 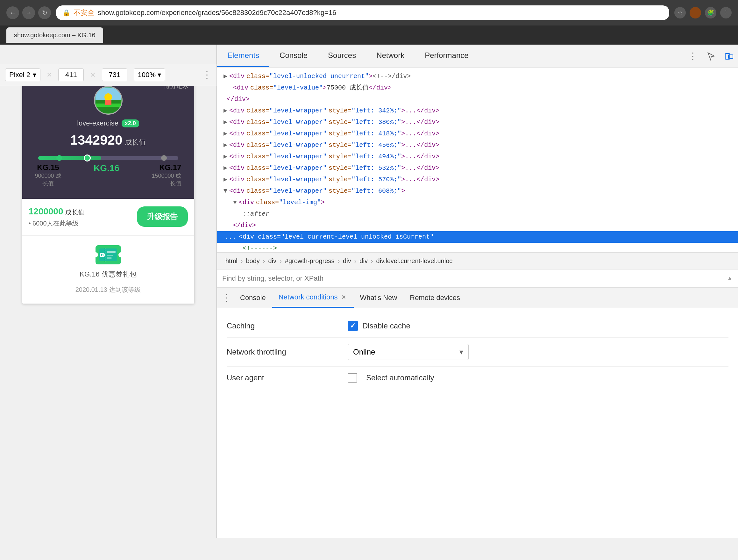 I want to click on level-right: KG.17 1500000 成 长值, so click(x=166, y=175).